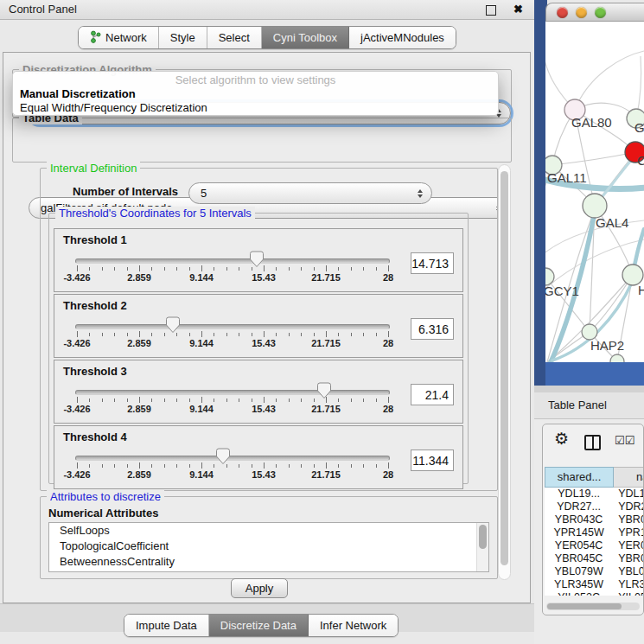 The width and height of the screenshot is (644, 644). Describe the element at coordinates (629, 477) in the screenshot. I see `column-header-name: name` at that location.